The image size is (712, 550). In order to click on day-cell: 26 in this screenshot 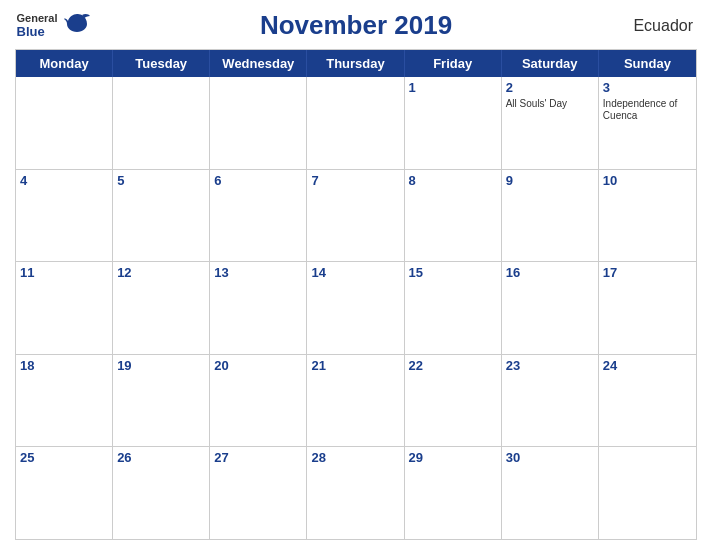, I will do `click(162, 493)`.